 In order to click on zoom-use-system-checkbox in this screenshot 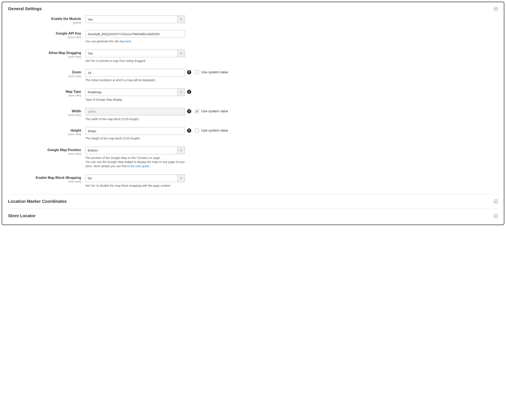, I will do `click(197, 72)`.